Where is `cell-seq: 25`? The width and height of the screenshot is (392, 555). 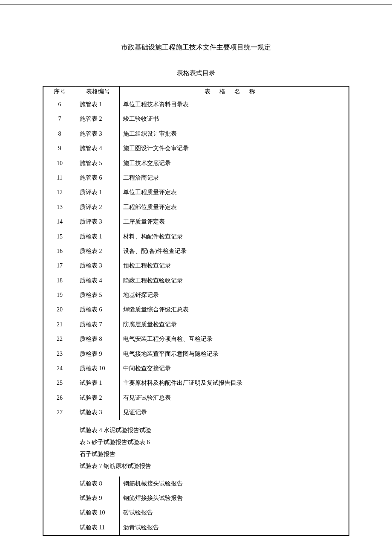
cell-seq: 25 is located at coordinates (60, 383).